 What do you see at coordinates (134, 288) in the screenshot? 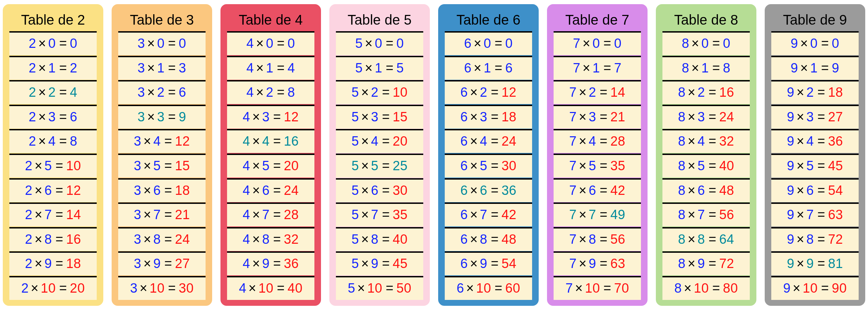
I see `multiplicand: 3` at bounding box center [134, 288].